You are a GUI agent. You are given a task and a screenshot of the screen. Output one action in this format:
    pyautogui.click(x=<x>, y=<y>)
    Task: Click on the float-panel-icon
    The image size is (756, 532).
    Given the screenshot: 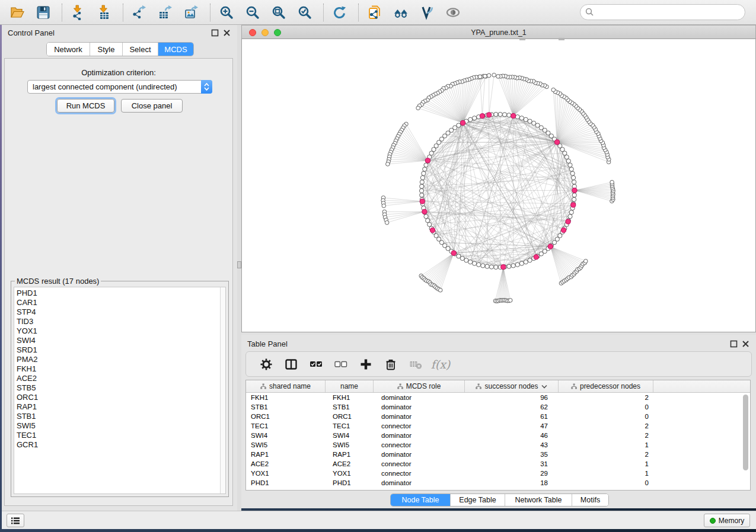 What is the action you would take?
    pyautogui.click(x=215, y=33)
    